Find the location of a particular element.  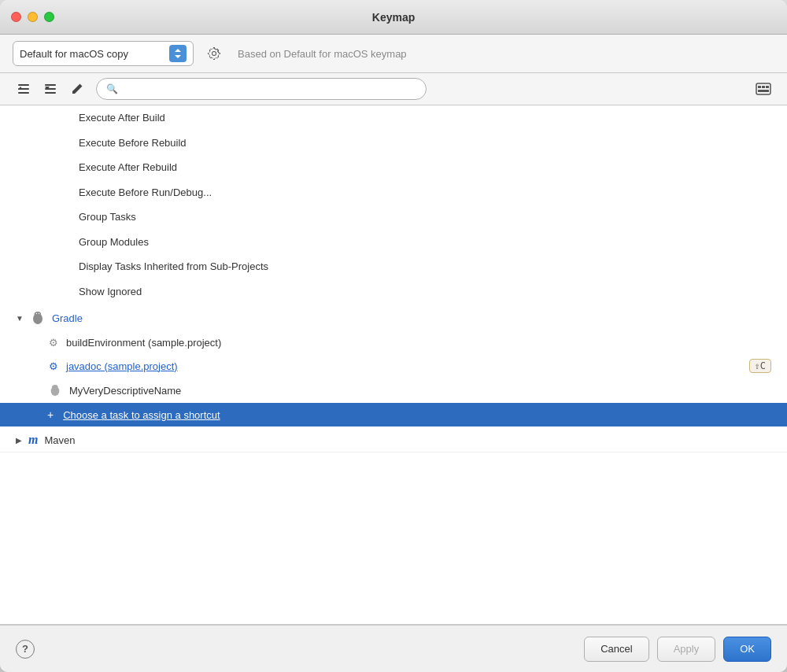

maven-expand-arrow: ▶ is located at coordinates (19, 441).